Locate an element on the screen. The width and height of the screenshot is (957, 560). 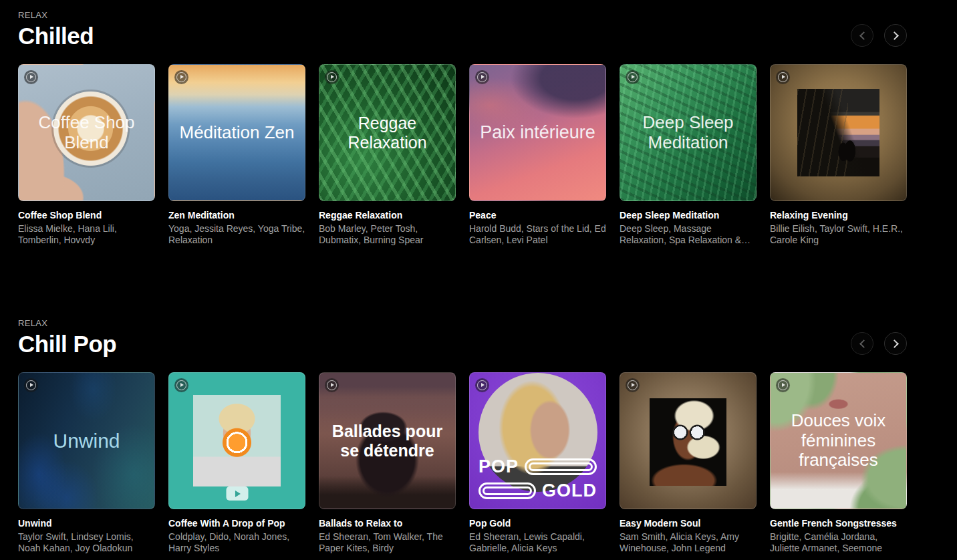
playlist-title: Pop Gold is located at coordinates (537, 524).